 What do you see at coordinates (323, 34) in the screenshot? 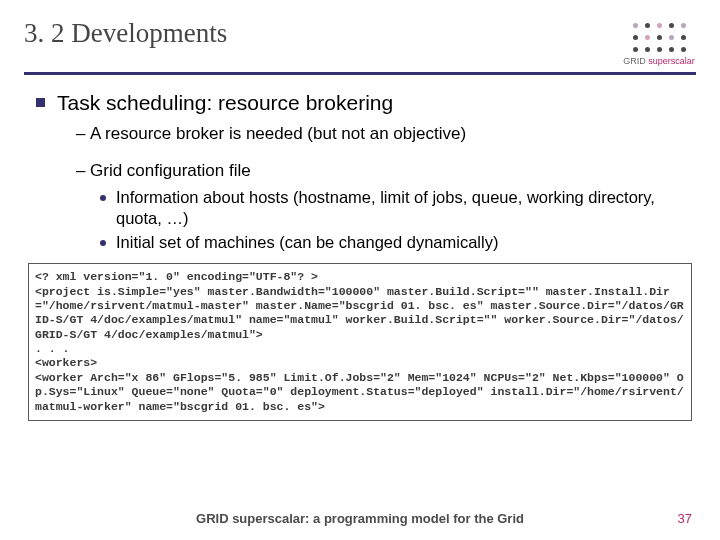
I see `slide-title: 3. 2 Developments` at bounding box center [323, 34].